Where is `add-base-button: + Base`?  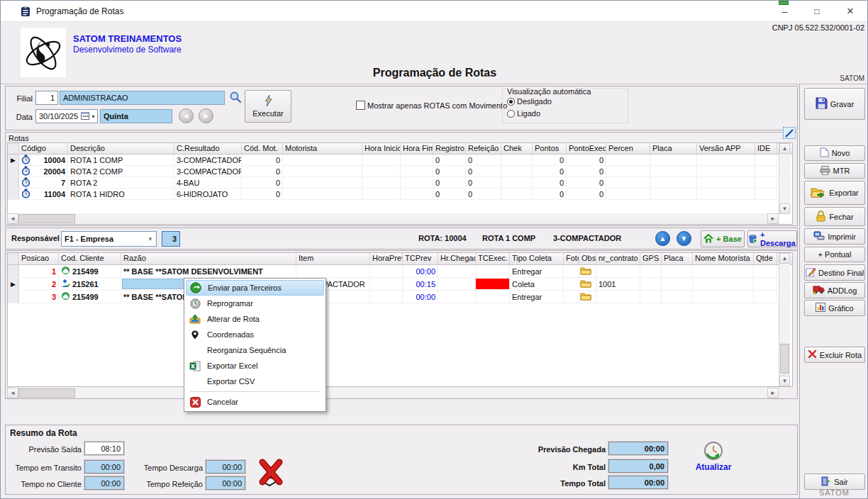
add-base-button: + Base is located at coordinates (723, 239).